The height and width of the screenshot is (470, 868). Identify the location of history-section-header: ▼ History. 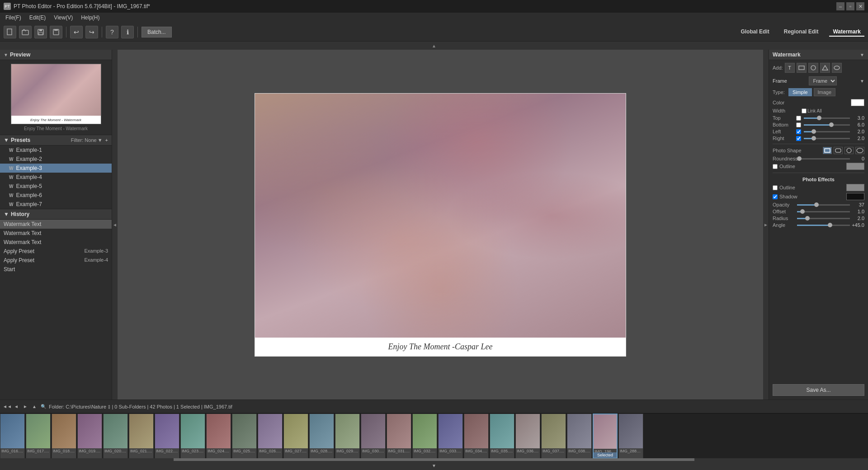
(56, 214).